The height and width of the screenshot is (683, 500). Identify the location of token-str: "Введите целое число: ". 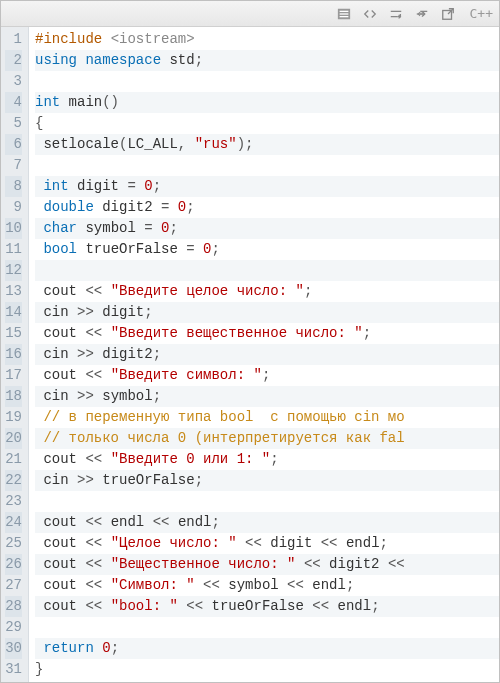
(208, 291).